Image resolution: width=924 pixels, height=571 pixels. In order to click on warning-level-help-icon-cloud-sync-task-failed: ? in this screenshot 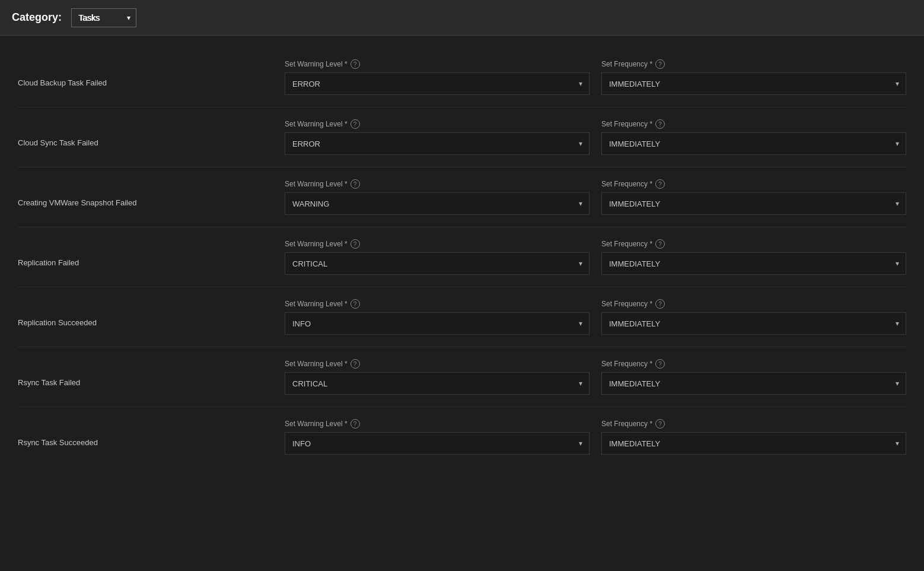, I will do `click(355, 124)`.